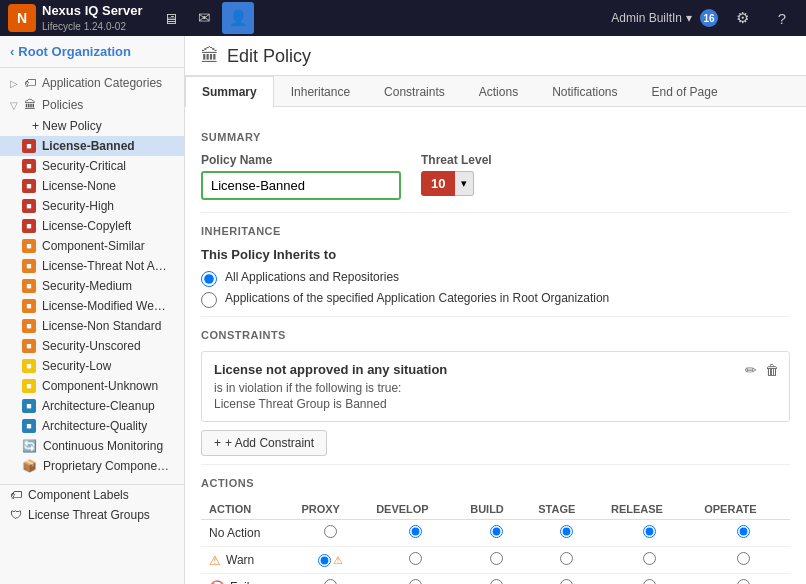 Image resolution: width=806 pixels, height=584 pixels. I want to click on build-warn-radio, so click(496, 558).